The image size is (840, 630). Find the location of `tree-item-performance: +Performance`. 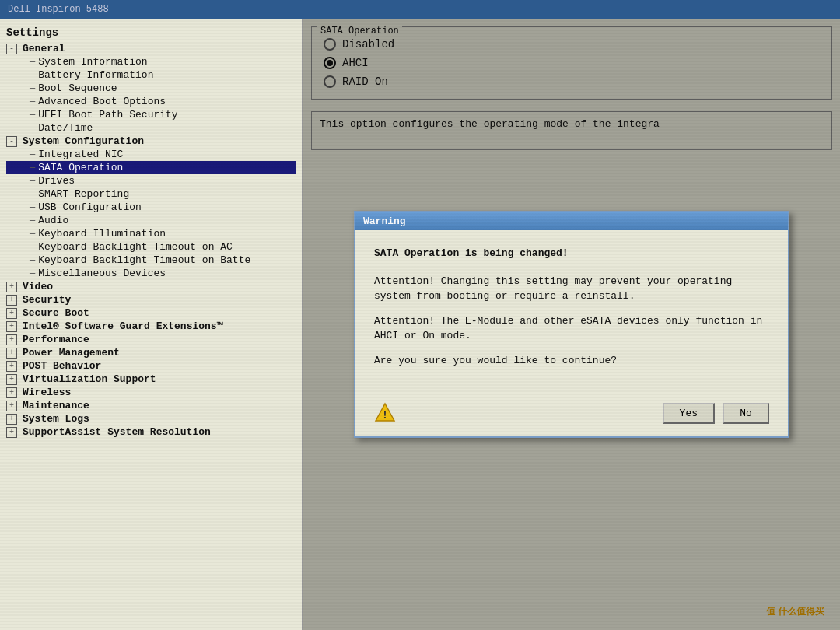

tree-item-performance: +Performance is located at coordinates (151, 339).